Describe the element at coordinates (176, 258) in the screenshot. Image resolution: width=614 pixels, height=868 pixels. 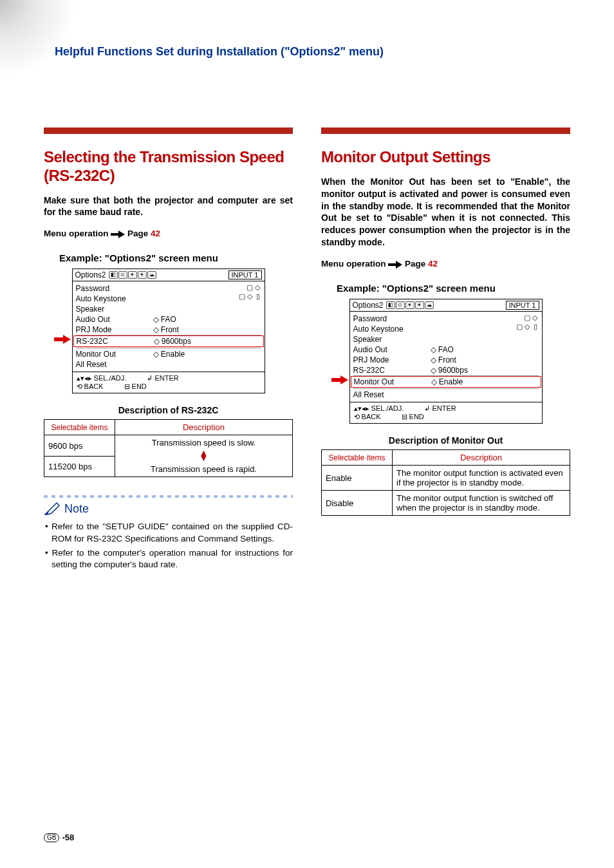
I see `example-label-left: Example: "Options2" screen menu` at that location.